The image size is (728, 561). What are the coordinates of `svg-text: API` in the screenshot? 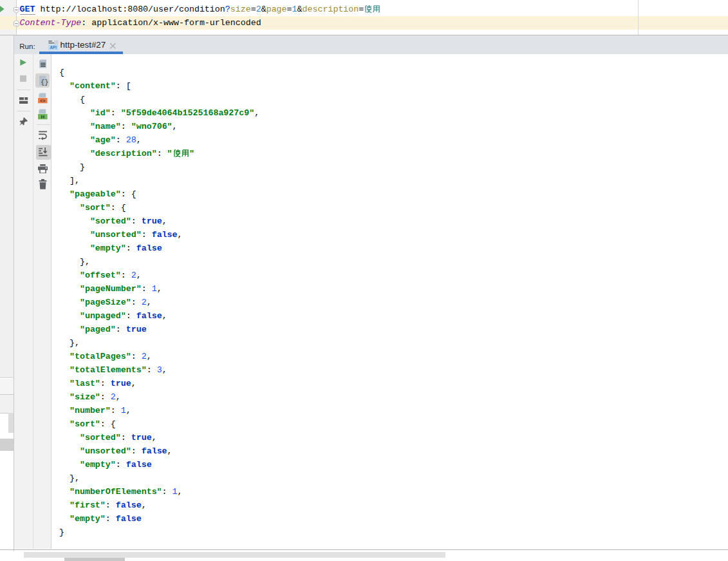 It's located at (53, 48).